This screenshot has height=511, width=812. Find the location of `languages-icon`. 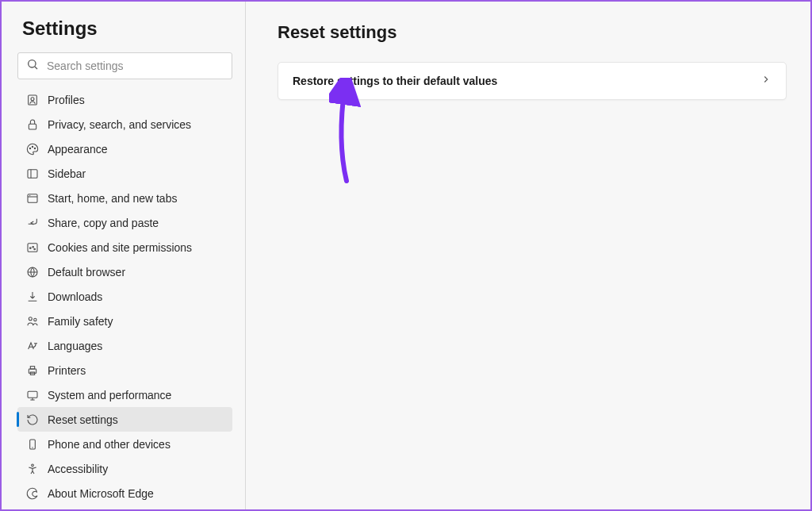

languages-icon is located at coordinates (33, 346).